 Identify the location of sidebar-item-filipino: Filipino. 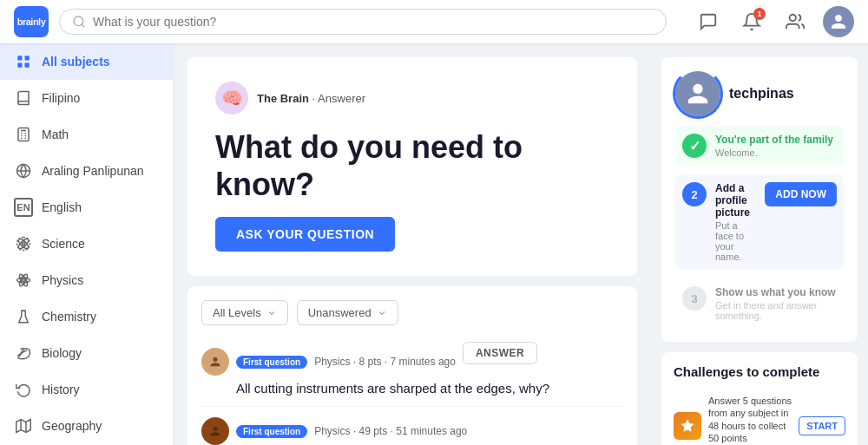
(87, 98).